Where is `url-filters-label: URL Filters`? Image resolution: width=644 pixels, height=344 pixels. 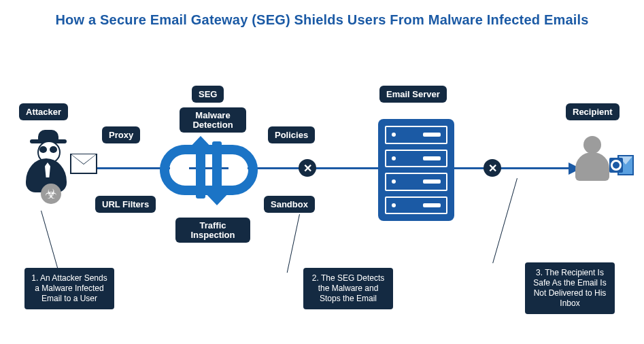 url-filters-label: URL Filters is located at coordinates (125, 204).